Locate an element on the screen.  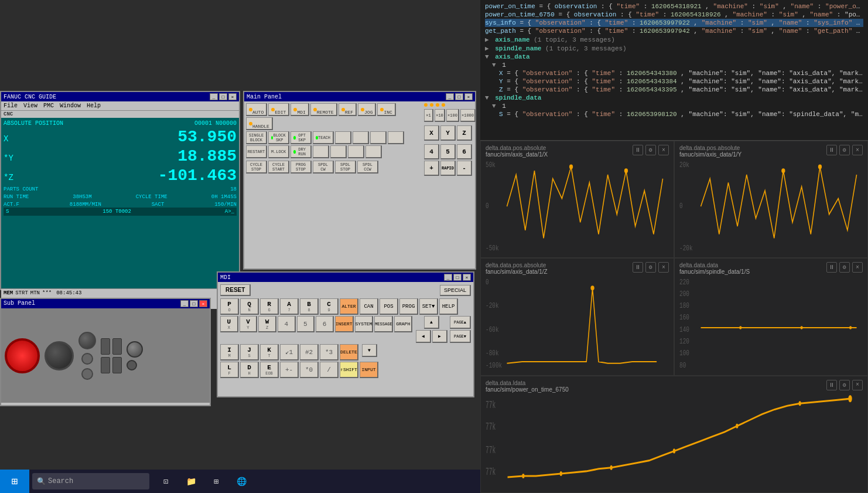
start-button: ⊞ is located at coordinates (15, 481).